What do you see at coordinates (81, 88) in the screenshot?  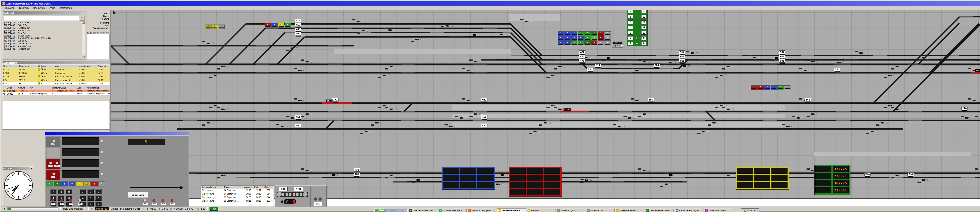 I see `fahrt-col-header: Ziel` at bounding box center [81, 88].